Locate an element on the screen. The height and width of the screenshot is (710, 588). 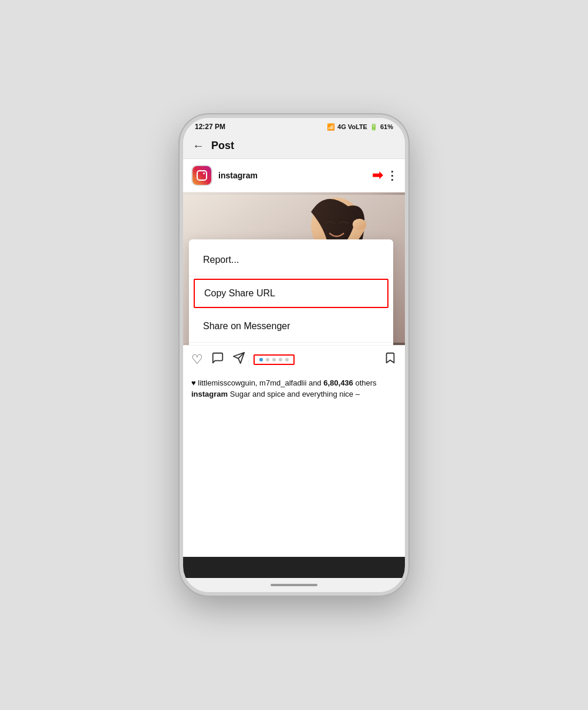
actions-left: ♡ is located at coordinates (243, 360).